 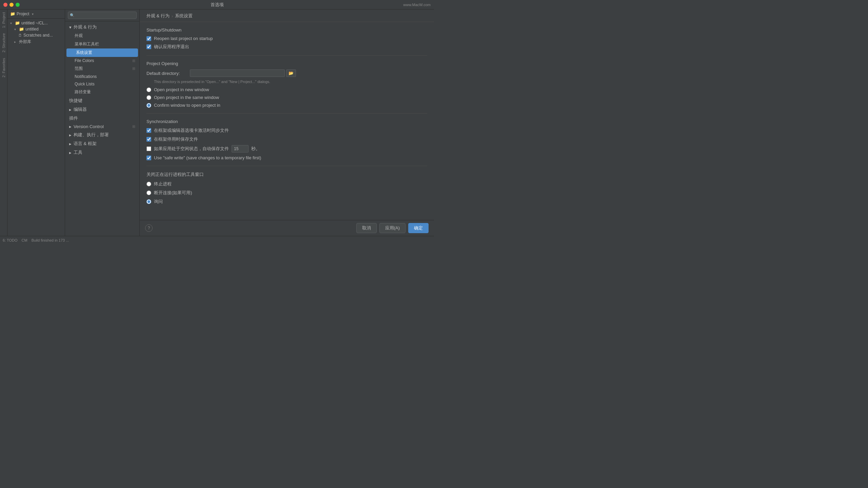 What do you see at coordinates (287, 98) in the screenshot?
I see `open-same-window-row: Open project in the same window` at bounding box center [287, 98].